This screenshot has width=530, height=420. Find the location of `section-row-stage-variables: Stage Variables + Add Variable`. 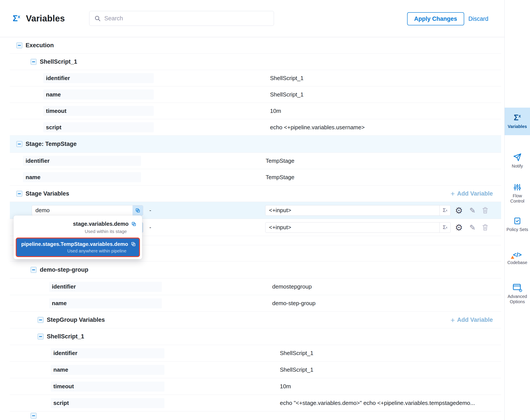

section-row-stage-variables: Stage Variables + Add Variable is located at coordinates (256, 194).